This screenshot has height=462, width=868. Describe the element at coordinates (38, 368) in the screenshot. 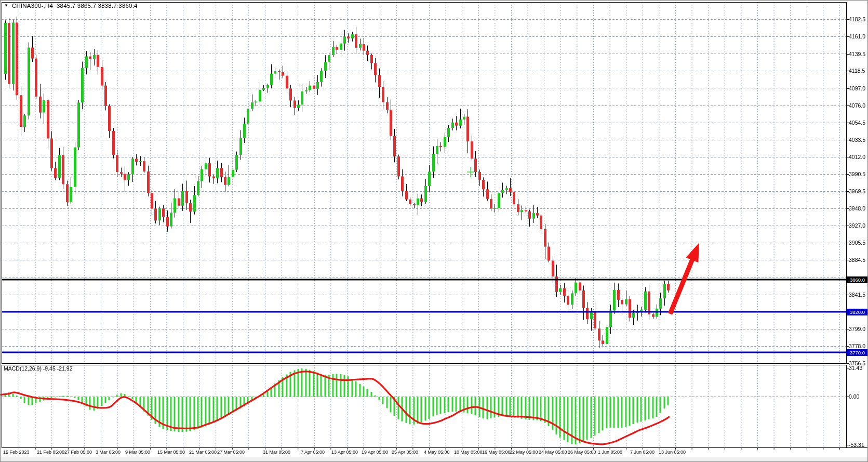

I see `macd-indicator-label: MACD(12,26,9) -9.45 -21.92` at that location.